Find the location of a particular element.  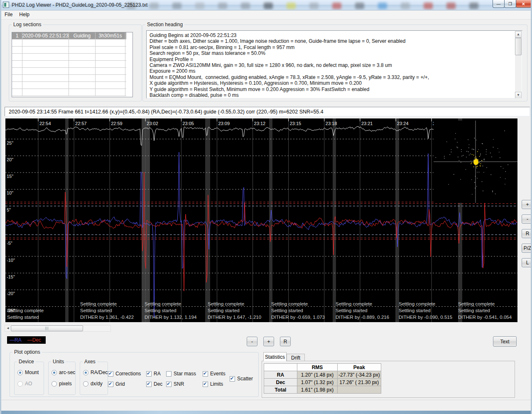

graph---button: - is located at coordinates (527, 219).